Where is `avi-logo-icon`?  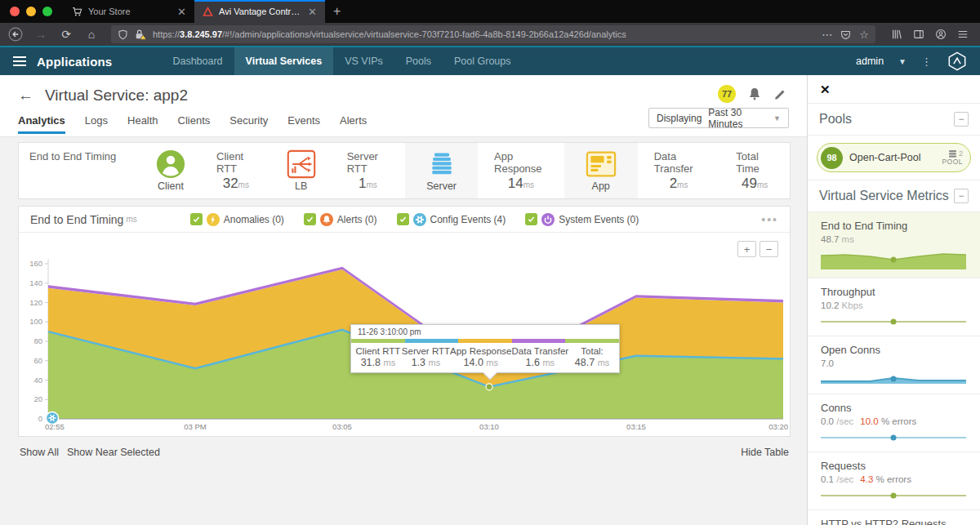 avi-logo-icon is located at coordinates (957, 61).